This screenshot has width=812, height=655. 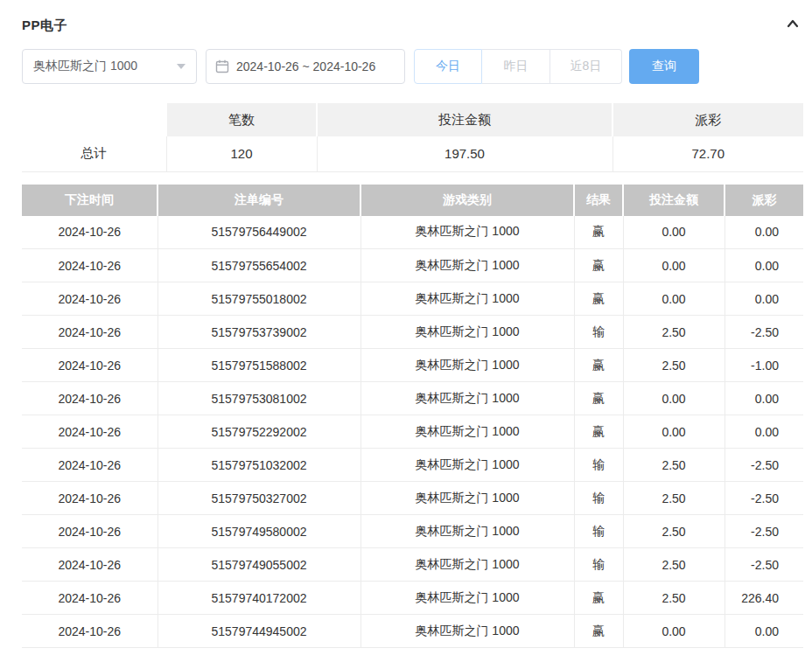 I want to click on collapse-button, so click(x=793, y=25).